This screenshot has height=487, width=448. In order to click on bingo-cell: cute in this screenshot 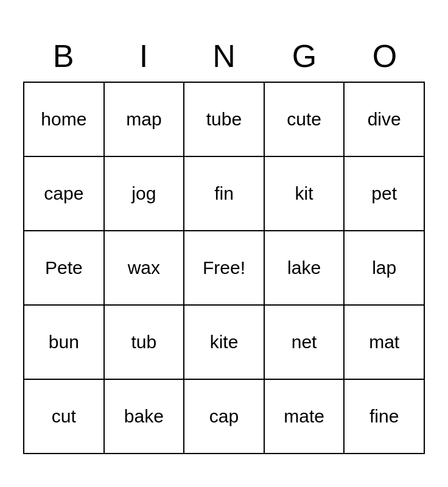, I will do `click(305, 119)`.